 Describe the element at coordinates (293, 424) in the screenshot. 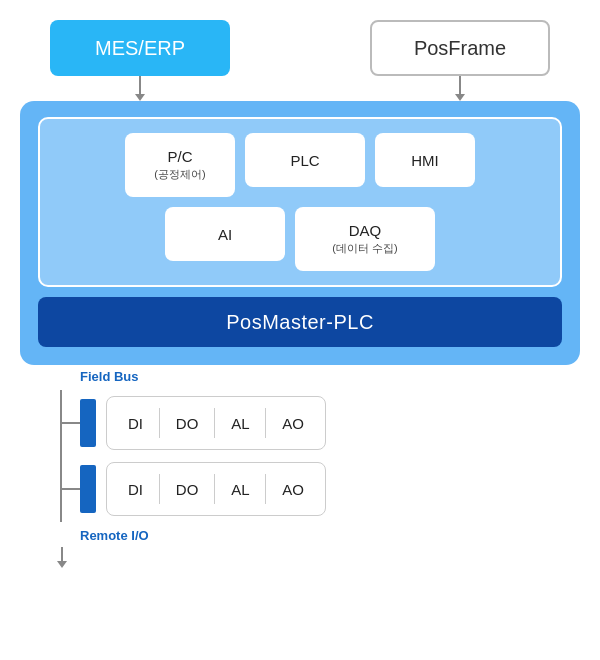

I see `io-ao-1: AO` at that location.